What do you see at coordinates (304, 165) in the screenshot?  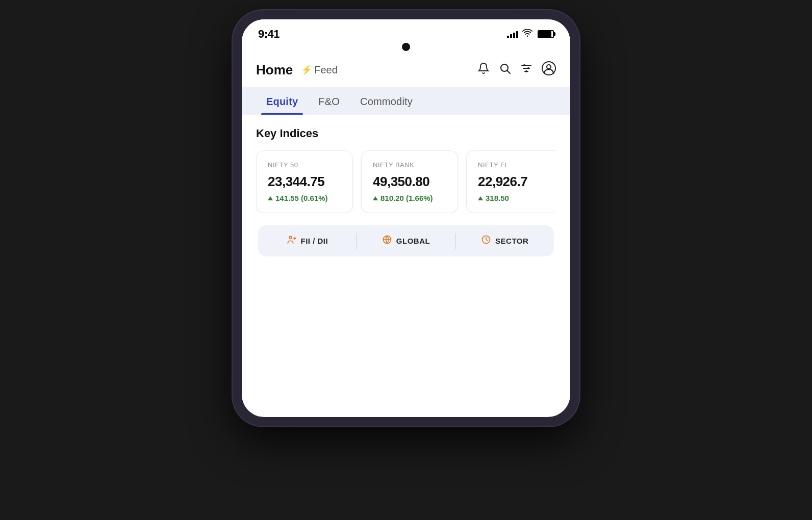 I see `nifty50-name: NIFTY 50` at bounding box center [304, 165].